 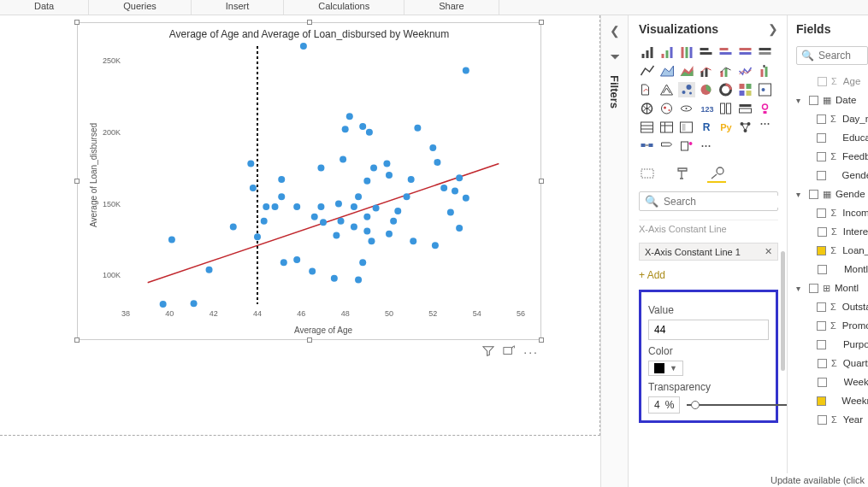 What do you see at coordinates (832, 363) in the screenshot?
I see `field-row: Quart` at bounding box center [832, 363].